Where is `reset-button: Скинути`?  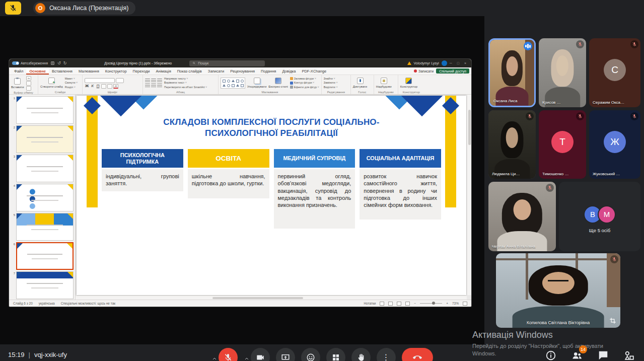
reset-button: Скинути is located at coordinates (71, 83).